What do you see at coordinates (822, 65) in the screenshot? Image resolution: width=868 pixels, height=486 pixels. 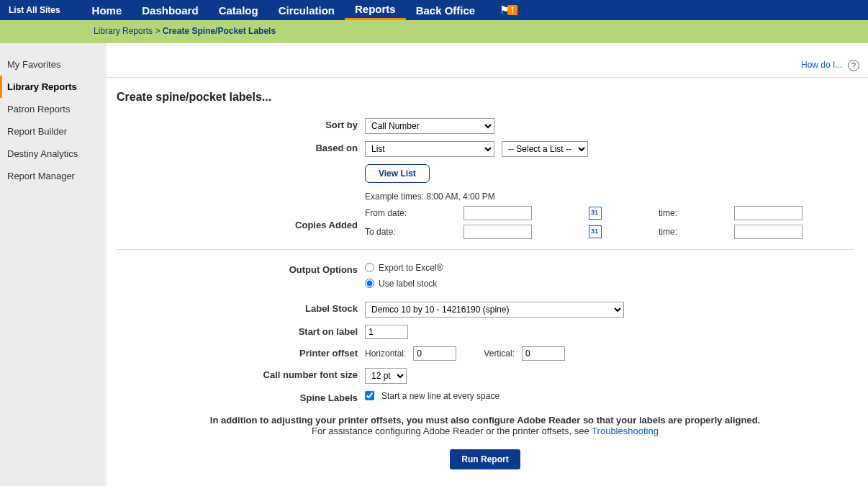 I see `help-link: How do I...` at bounding box center [822, 65].